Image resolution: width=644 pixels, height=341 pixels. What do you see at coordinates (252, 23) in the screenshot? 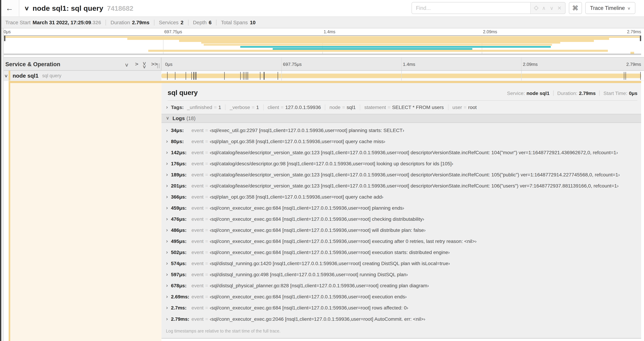
I see `trace-info-value: 10` at bounding box center [252, 23].